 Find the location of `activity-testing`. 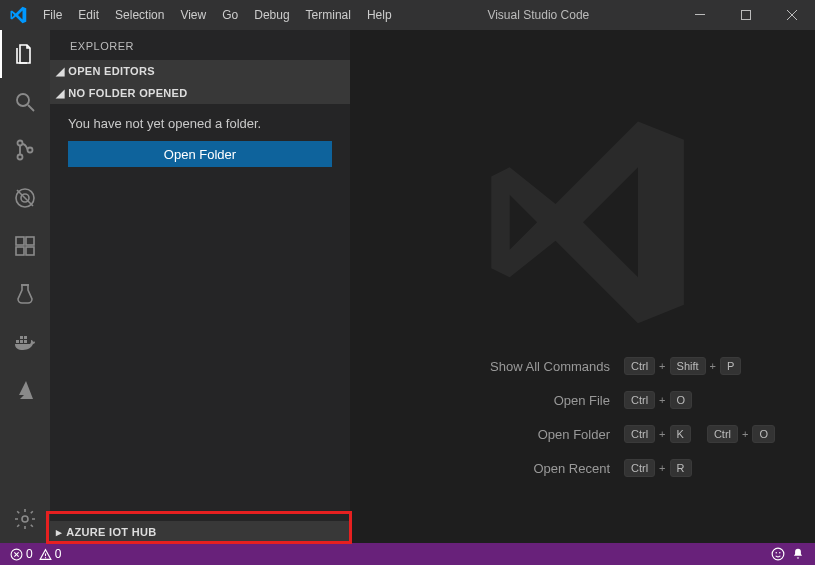

activity-testing is located at coordinates (25, 294).